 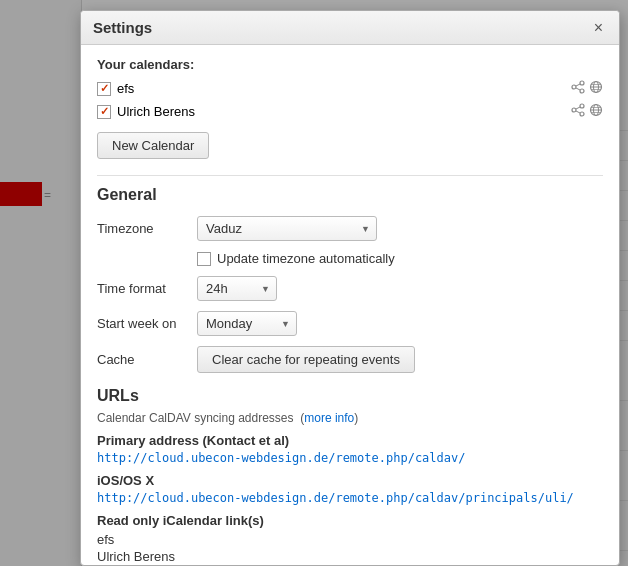 I want to click on auto-timezone-label: Update timezone automatically, so click(x=306, y=258).